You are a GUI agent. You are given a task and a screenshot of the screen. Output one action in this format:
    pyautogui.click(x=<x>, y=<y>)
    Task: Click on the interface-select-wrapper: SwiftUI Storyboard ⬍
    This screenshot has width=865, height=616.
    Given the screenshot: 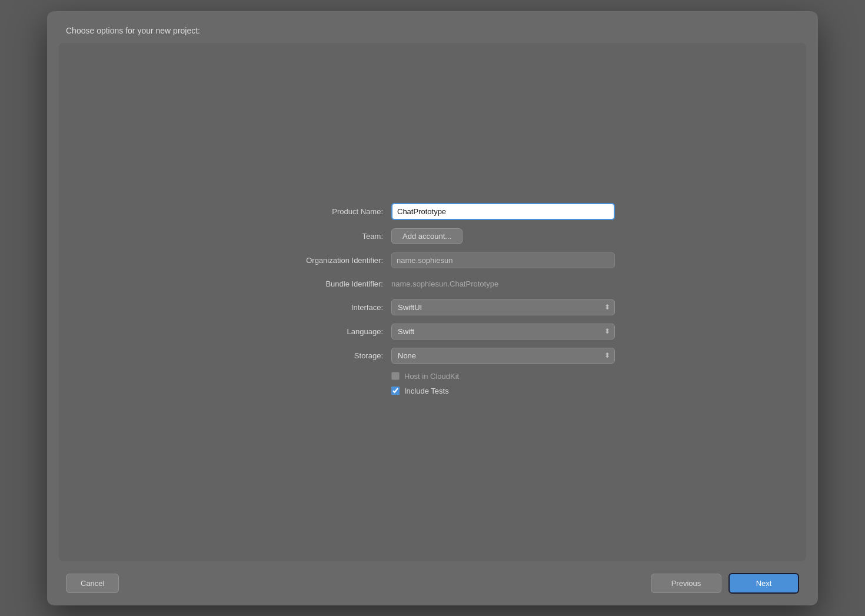 What is the action you would take?
    pyautogui.click(x=503, y=307)
    